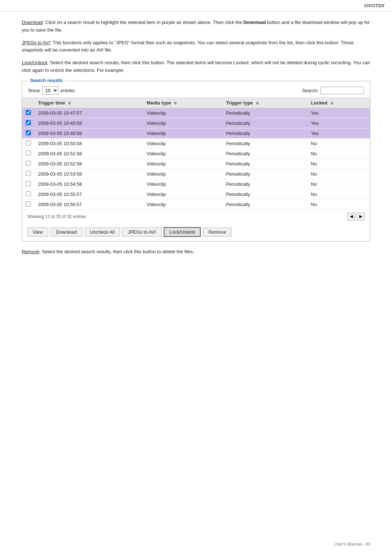 Image resolution: width=392 pixels, height=554 pixels. I want to click on table-row: 2009-03-05 10:56:57VideoclipPeriodically…, so click(196, 204).